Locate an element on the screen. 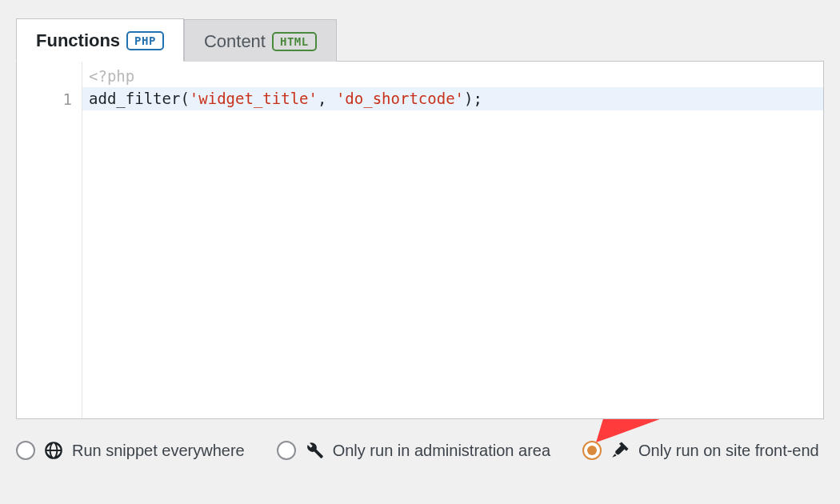  globe-icon is located at coordinates (54, 450).